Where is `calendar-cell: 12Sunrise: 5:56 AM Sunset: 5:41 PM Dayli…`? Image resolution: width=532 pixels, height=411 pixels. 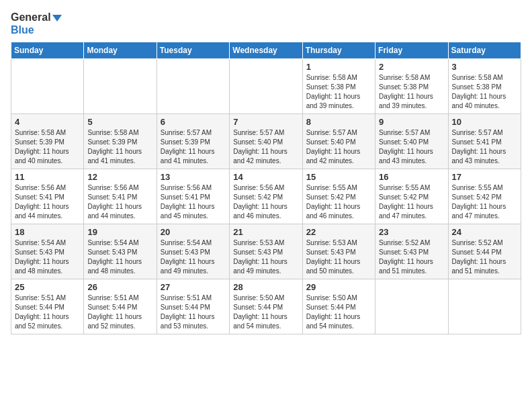 calendar-cell: 12Sunrise: 5:56 AM Sunset: 5:41 PM Dayli… is located at coordinates (120, 197).